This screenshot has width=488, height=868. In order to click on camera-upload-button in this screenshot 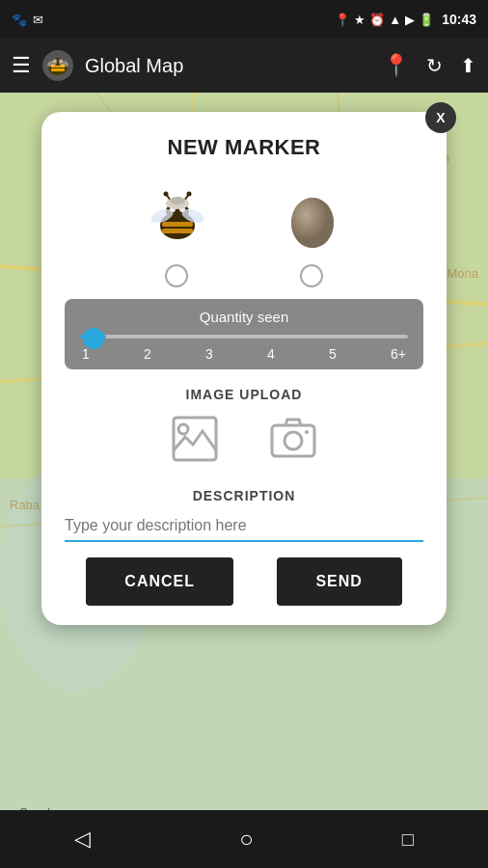, I will do `click(293, 444)`.